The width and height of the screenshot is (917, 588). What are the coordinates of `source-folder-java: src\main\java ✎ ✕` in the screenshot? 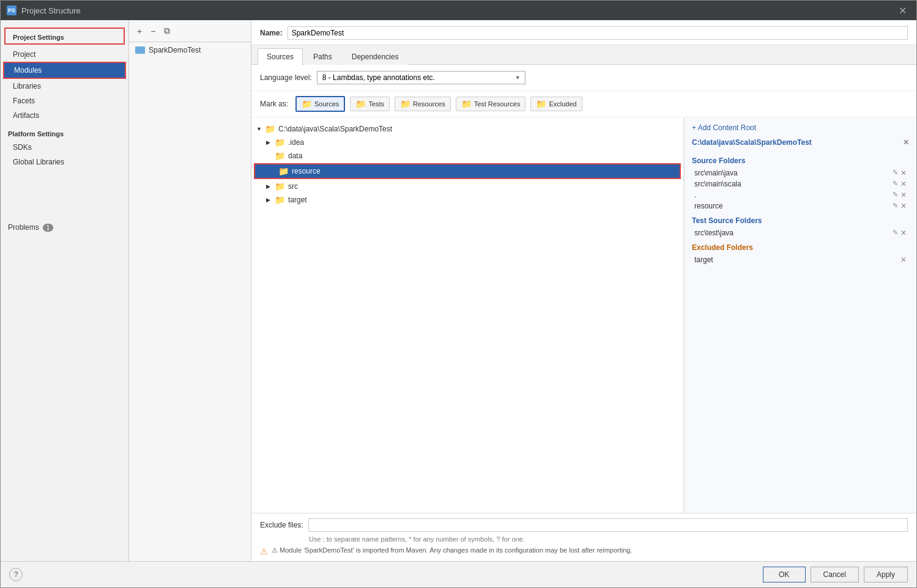 It's located at (800, 173).